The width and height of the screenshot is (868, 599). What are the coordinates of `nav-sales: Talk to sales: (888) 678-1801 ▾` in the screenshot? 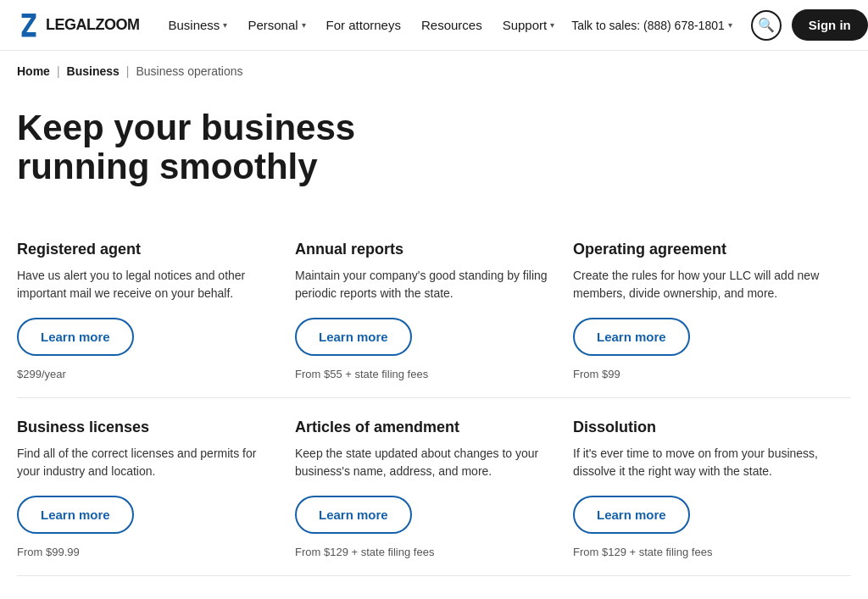 It's located at (652, 25).